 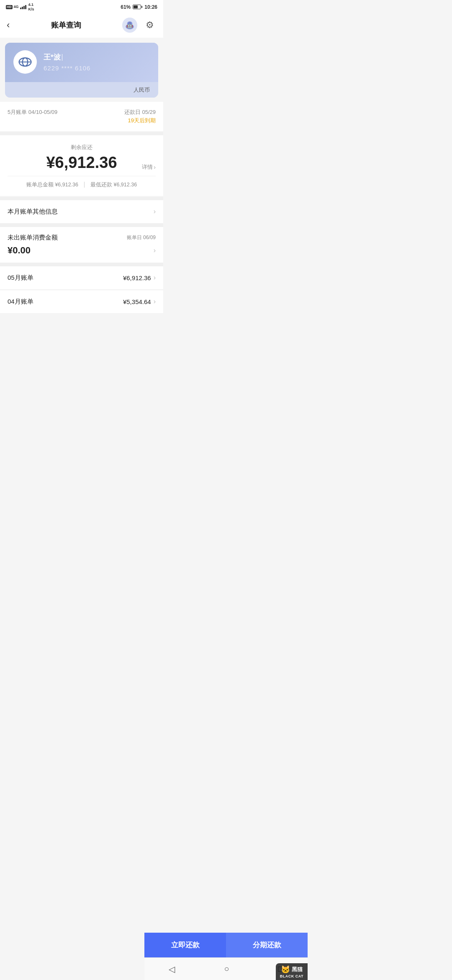 I want to click on battery-percent: 61%, so click(x=126, y=7).